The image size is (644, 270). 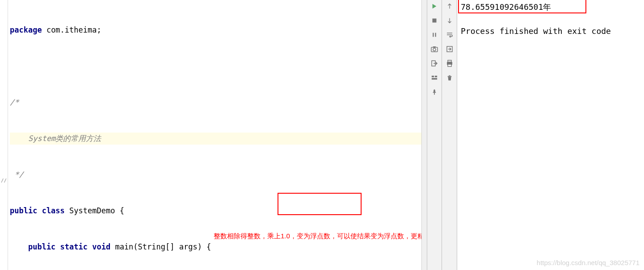 I want to click on output-exit-message: Process finished with exit code, so click(x=551, y=31).